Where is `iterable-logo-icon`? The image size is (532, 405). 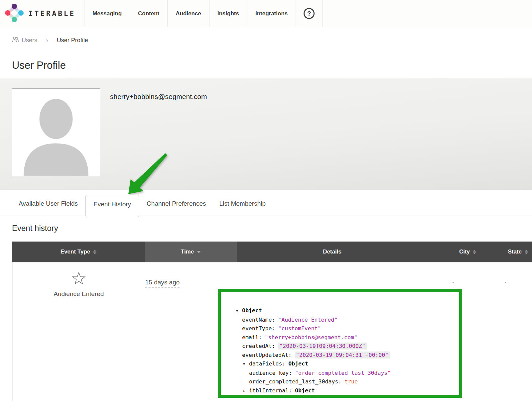 iterable-logo-icon is located at coordinates (14, 14).